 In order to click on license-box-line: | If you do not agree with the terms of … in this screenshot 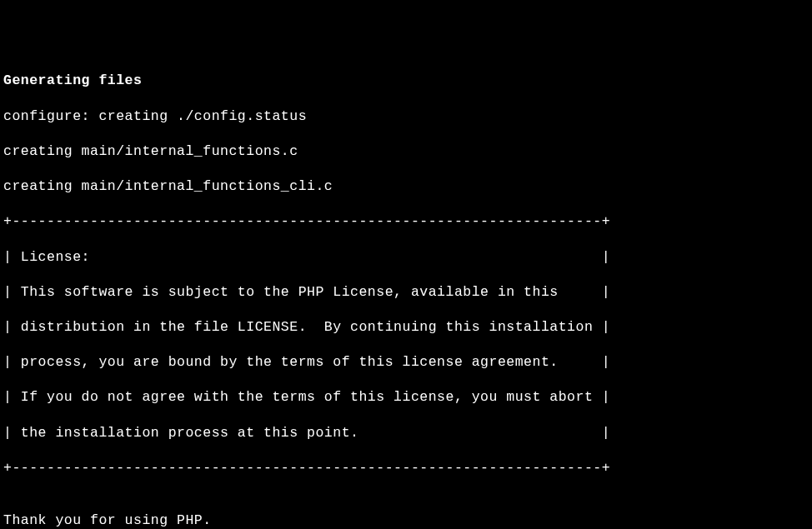, I will do `click(406, 397)`.